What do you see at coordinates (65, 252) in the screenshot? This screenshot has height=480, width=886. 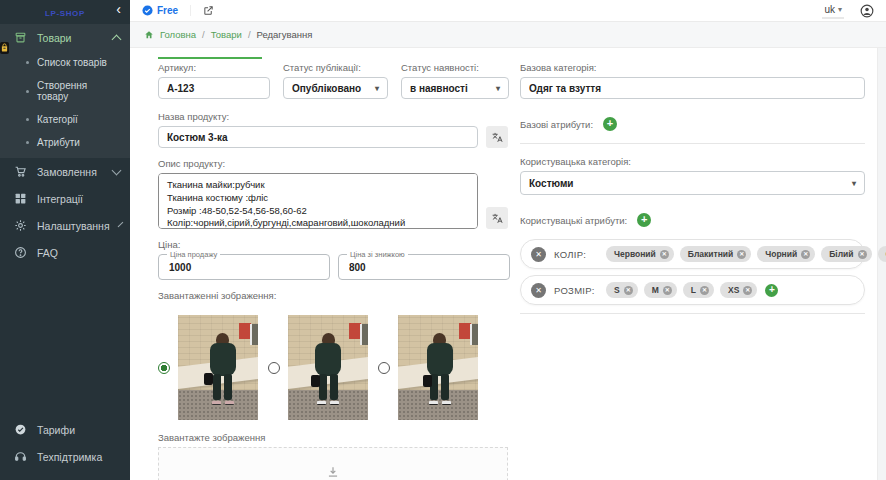 I see `sidebar-item-faq: FAQ` at bounding box center [65, 252].